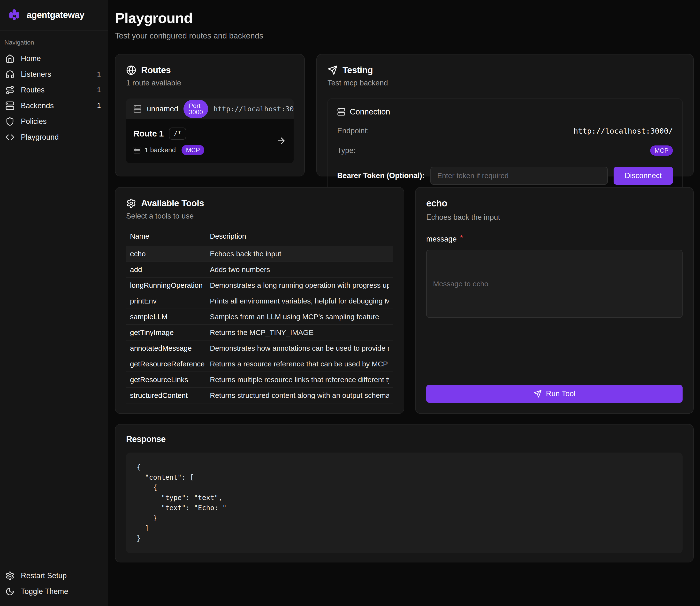  I want to click on run-tool-label: Run Tool, so click(561, 394).